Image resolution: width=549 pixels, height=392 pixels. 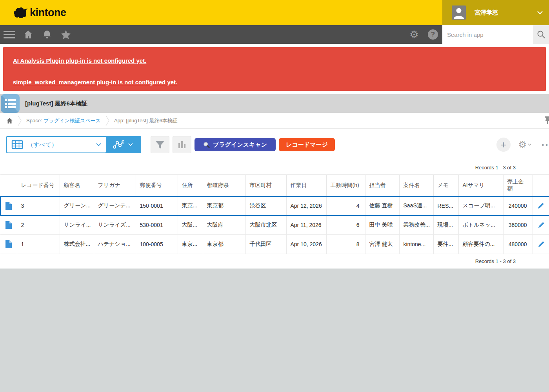 What do you see at coordinates (525, 145) in the screenshot?
I see `app-settings-button: ⚙` at bounding box center [525, 145].